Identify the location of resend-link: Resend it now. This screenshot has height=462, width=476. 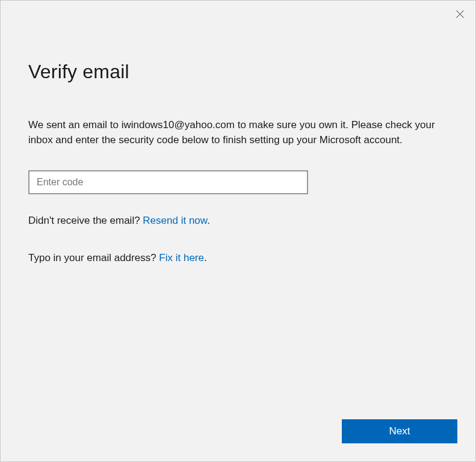
(175, 220).